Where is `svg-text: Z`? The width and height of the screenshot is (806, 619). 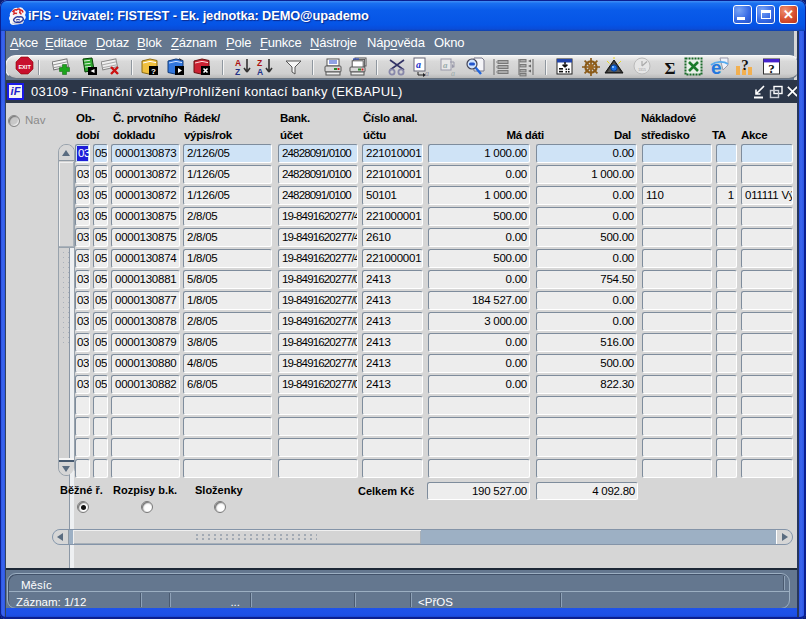 svg-text: Z is located at coordinates (238, 72).